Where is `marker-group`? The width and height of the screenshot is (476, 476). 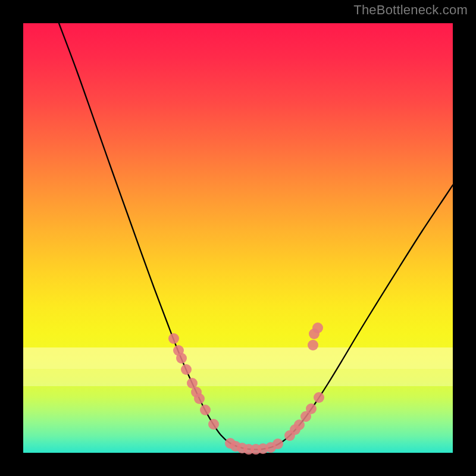 marker-group is located at coordinates (246, 389).